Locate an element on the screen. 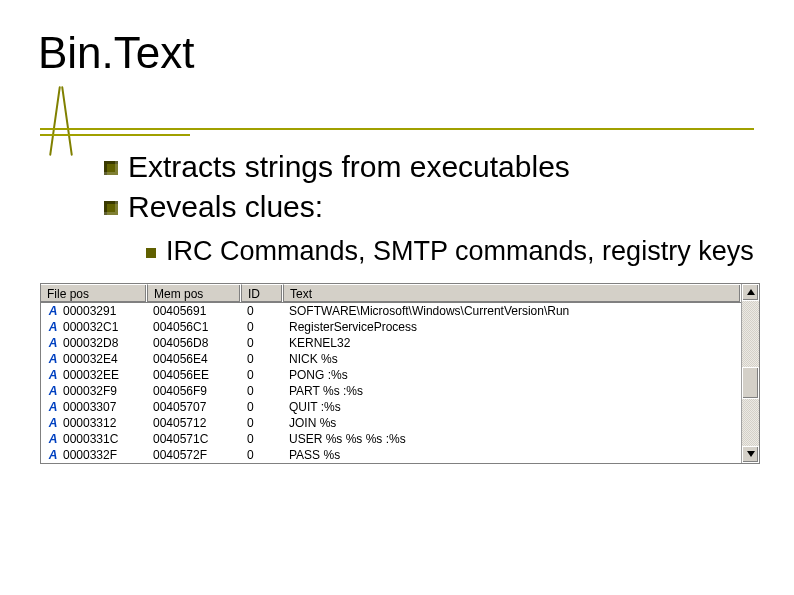 The image size is (794, 595). file-pos-value: 00003291 is located at coordinates (90, 311).